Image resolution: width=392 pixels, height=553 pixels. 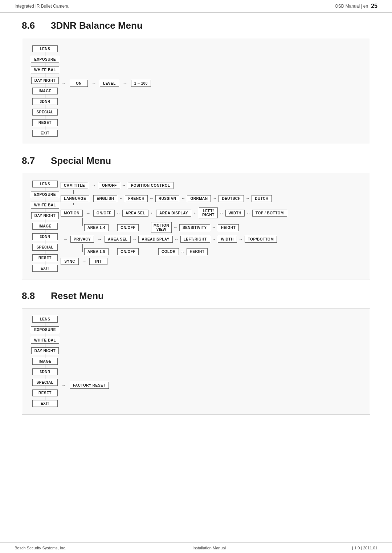 I want to click on motion-row: MOTION → ON/OFF ↔ AREA SEL ↔ AREA DISPLA…, so click(x=174, y=213).